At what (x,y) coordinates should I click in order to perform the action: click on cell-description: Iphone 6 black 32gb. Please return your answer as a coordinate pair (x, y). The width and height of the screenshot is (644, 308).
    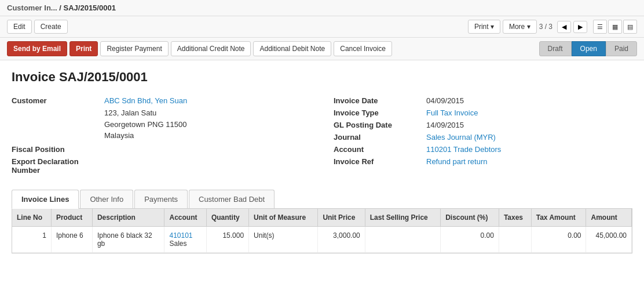
    Looking at the image, I should click on (129, 239).